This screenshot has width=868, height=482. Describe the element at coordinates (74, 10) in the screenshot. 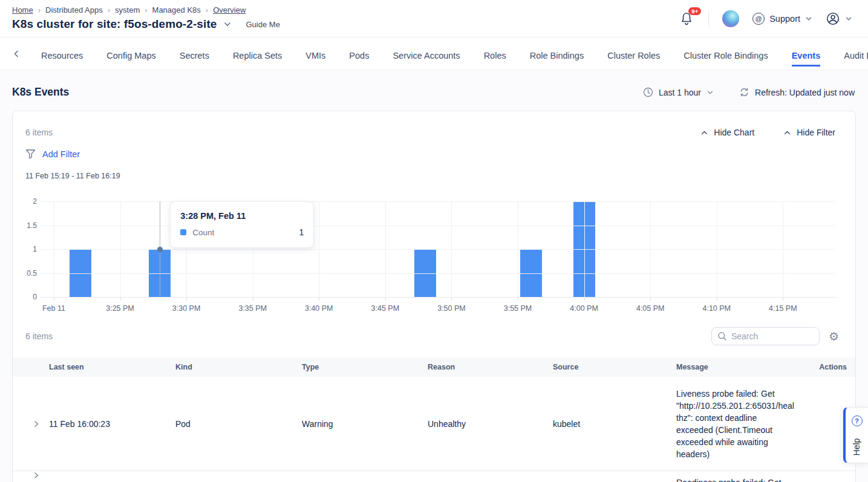

I see `breadcrumb-item-distributed-apps: Distributed Apps` at that location.